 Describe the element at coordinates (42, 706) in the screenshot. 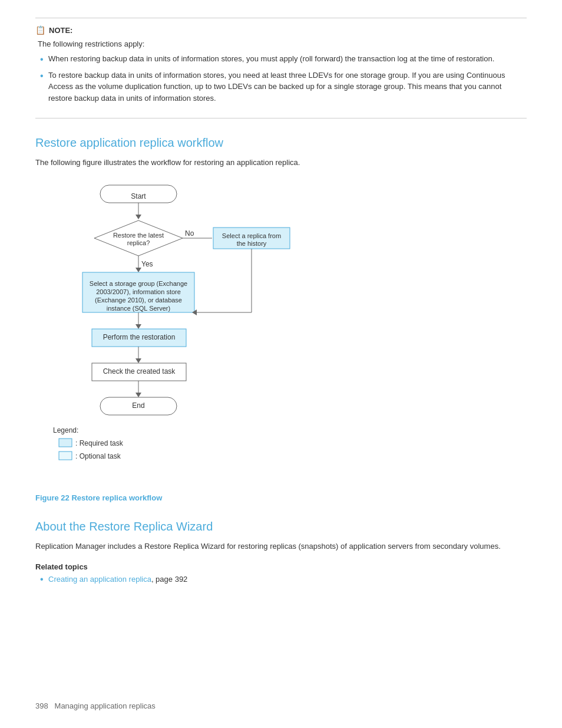

I see `page-number: 398` at that location.